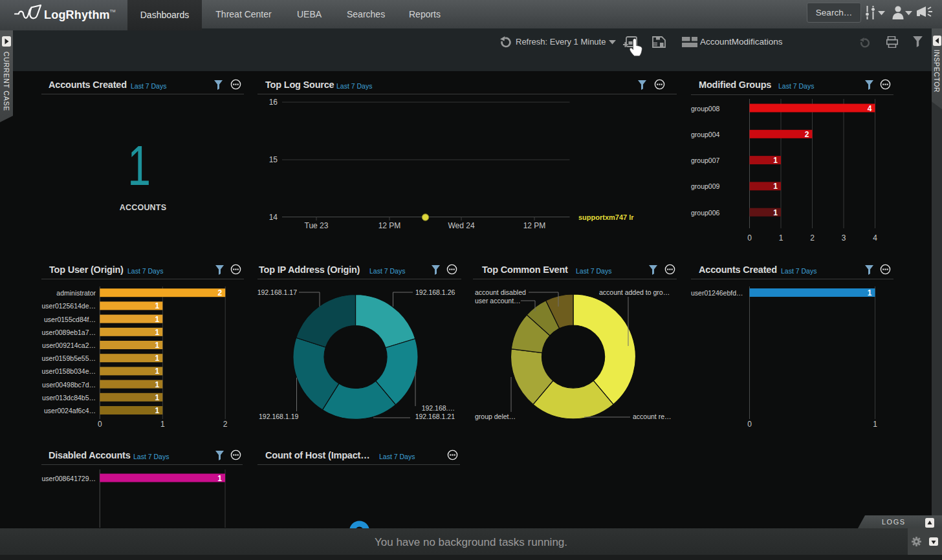  I want to click on svg-text: user0024af6c4…, so click(70, 411).